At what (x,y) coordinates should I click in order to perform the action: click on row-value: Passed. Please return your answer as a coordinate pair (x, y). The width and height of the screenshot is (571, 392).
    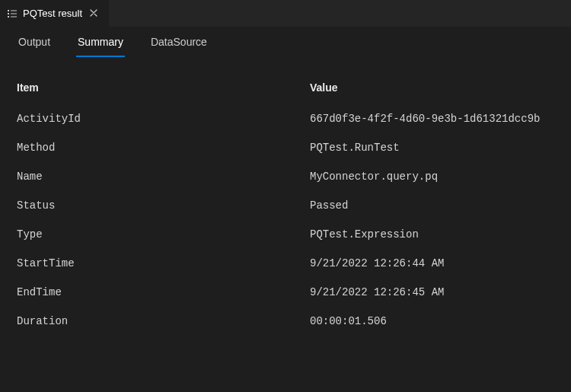
    Looking at the image, I should click on (432, 206).